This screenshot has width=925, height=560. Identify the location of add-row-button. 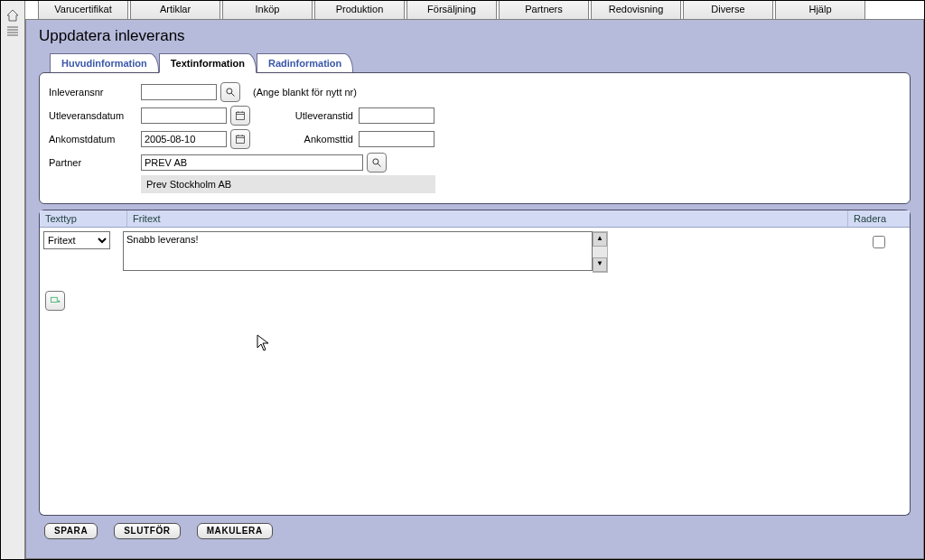
(55, 301).